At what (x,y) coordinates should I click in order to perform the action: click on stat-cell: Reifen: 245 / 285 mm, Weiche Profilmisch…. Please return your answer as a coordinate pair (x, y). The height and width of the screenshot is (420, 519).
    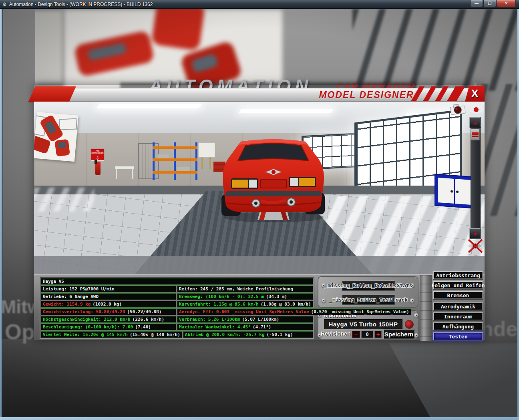
    Looking at the image, I should click on (245, 289).